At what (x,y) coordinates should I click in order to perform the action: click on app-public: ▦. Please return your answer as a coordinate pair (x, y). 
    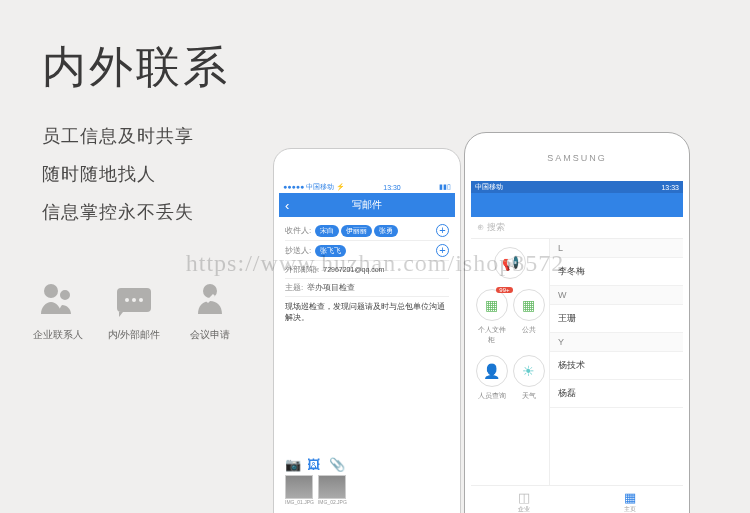
    Looking at the image, I should click on (529, 305).